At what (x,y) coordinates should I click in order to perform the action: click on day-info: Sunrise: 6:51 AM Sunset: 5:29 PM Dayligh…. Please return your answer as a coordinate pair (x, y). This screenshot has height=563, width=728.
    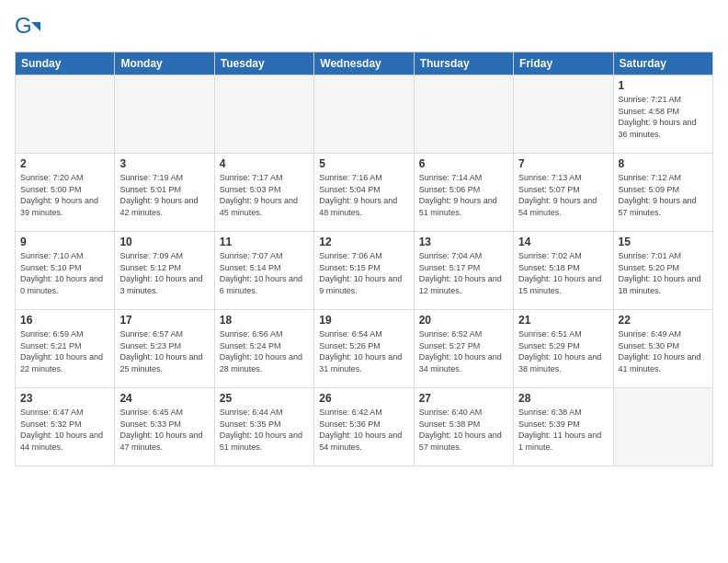
    Looking at the image, I should click on (563, 351).